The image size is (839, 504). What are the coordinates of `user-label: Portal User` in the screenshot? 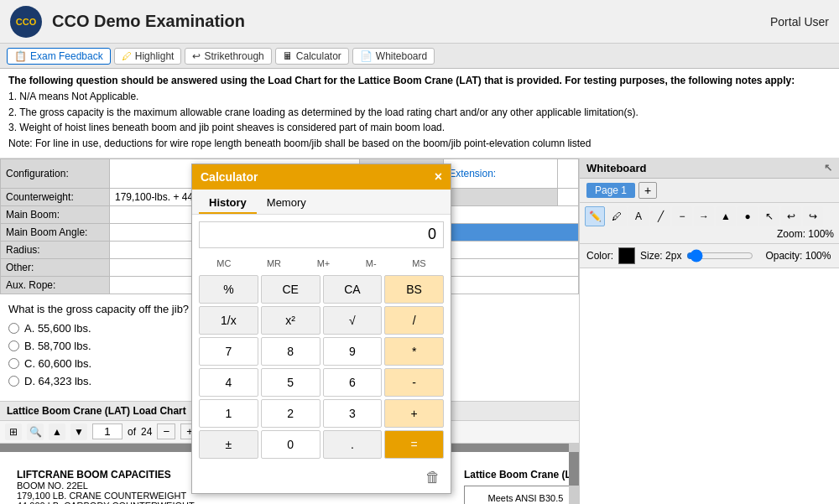 It's located at (800, 22).